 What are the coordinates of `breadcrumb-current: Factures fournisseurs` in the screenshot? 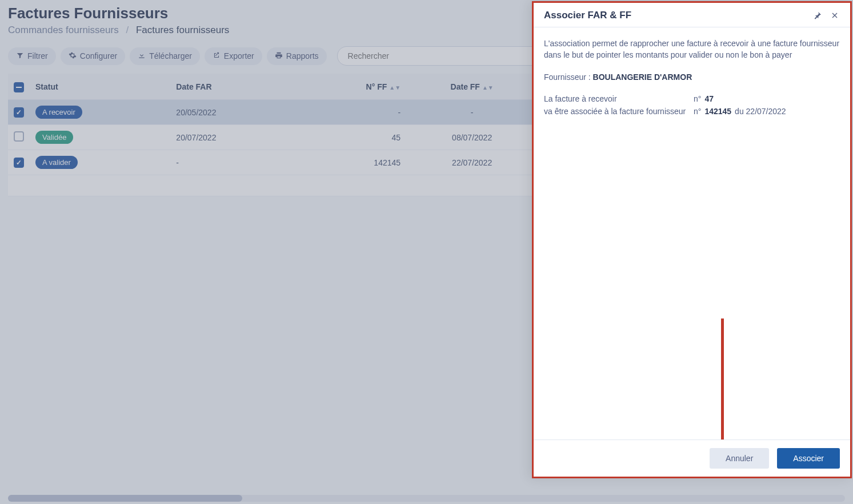 It's located at (183, 30).